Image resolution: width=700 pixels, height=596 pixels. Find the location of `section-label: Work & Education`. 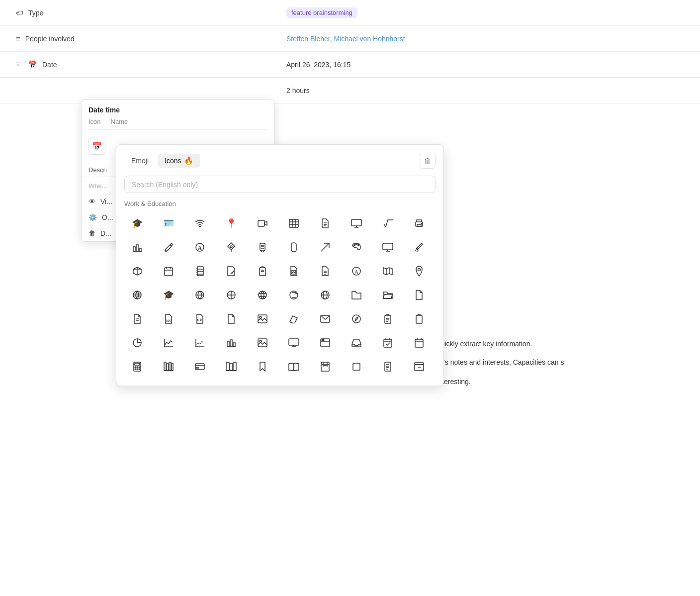

section-label: Work & Education is located at coordinates (280, 204).